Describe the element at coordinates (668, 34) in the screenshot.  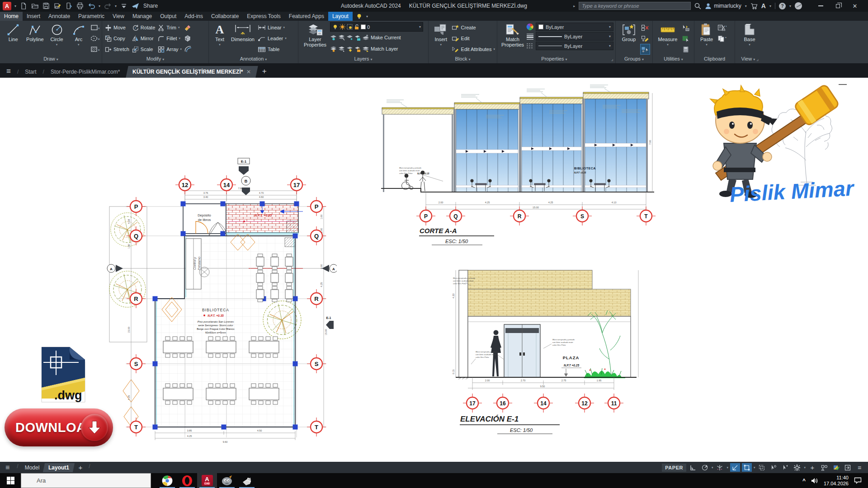
I see `measure-button: Measure▾` at that location.